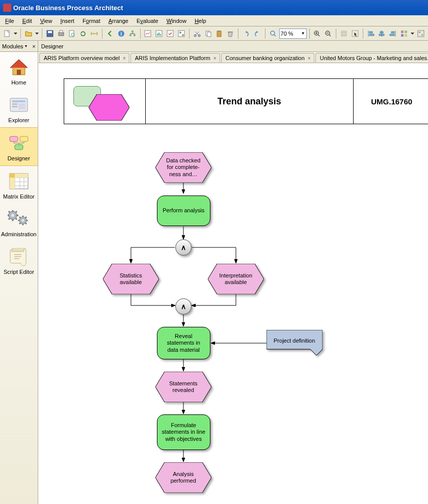 Image resolution: width=428 pixels, height=504 pixels. I want to click on sidebar-close-icon: ×, so click(34, 46).